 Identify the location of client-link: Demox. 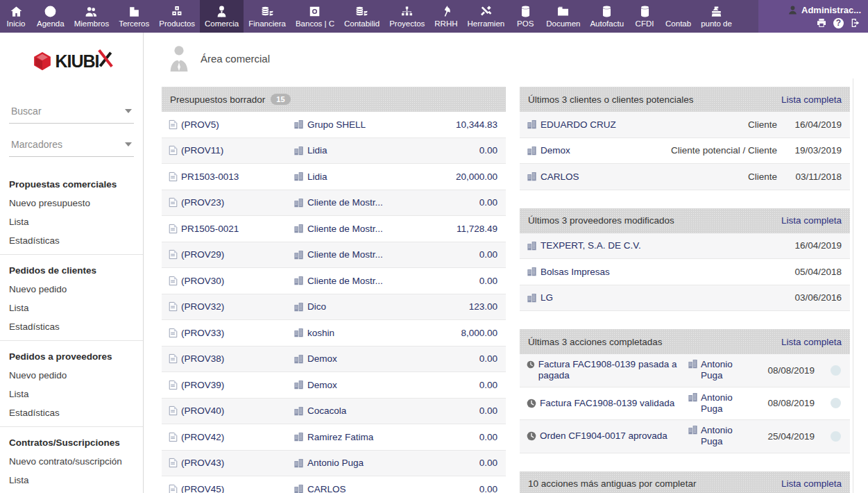
(555, 150).